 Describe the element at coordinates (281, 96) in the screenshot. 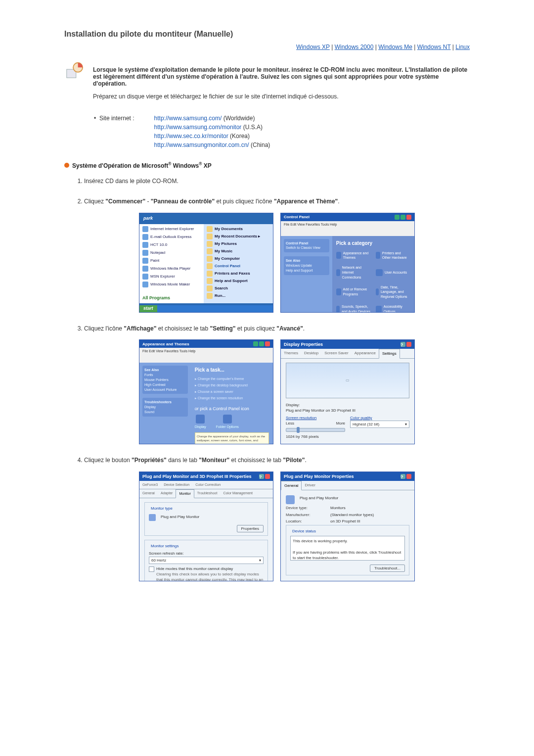

I see `prepare-text: Préparez un disque vierge et téléchargez…` at that location.